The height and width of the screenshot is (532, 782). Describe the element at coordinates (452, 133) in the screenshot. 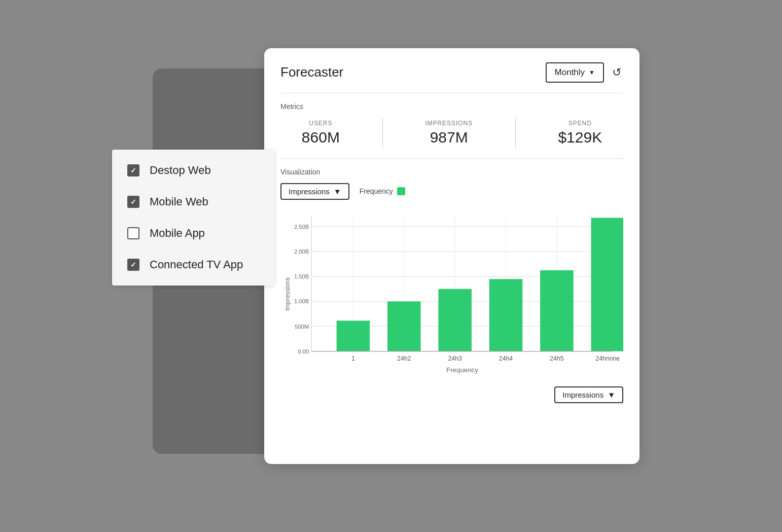

I see `metrics-row: USERS 860M IMPRESSIONS 987M SPEND $129K` at that location.